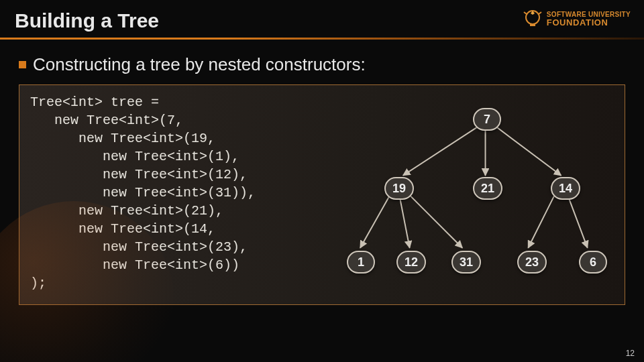  Describe the element at coordinates (95, 102) in the screenshot. I see `code-line: Tree<int> tree =` at that location.